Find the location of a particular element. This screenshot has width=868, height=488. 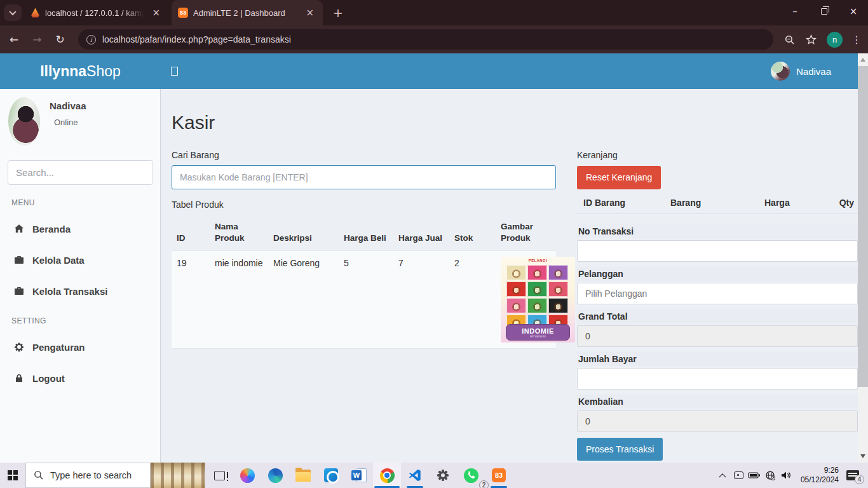

no-transaksi-input is located at coordinates (717, 251).